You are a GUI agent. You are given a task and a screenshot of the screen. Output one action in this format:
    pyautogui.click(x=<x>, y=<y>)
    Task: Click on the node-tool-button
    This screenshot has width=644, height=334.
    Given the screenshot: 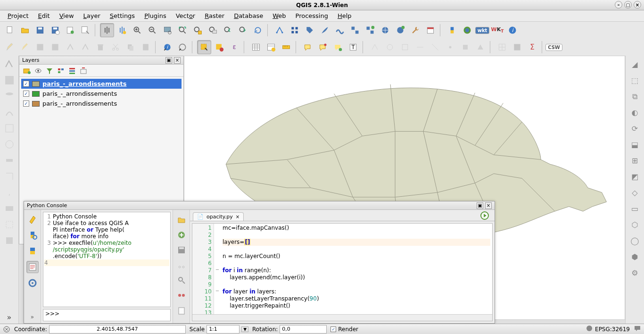 What is the action you would take?
    pyautogui.click(x=280, y=30)
    